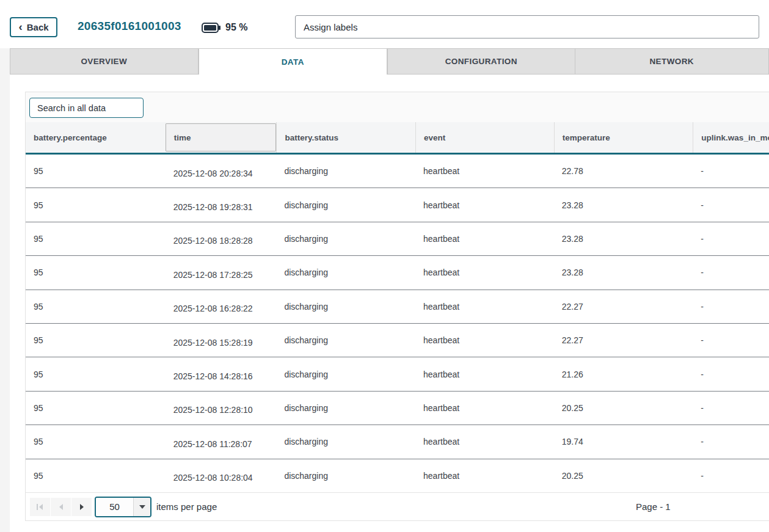 The height and width of the screenshot is (532, 769). Describe the element at coordinates (5, 290) in the screenshot. I see `left-gutter` at that location.